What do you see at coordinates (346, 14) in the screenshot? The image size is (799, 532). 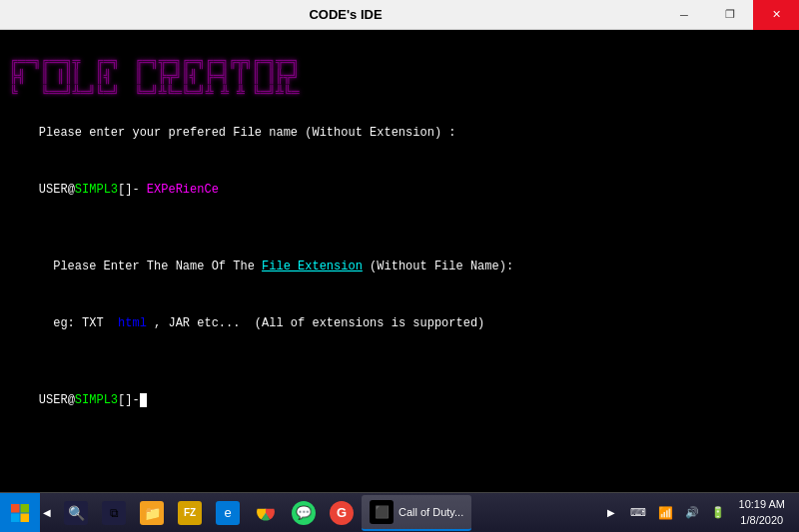 I see `window-title: CODE's IDE` at bounding box center [346, 14].